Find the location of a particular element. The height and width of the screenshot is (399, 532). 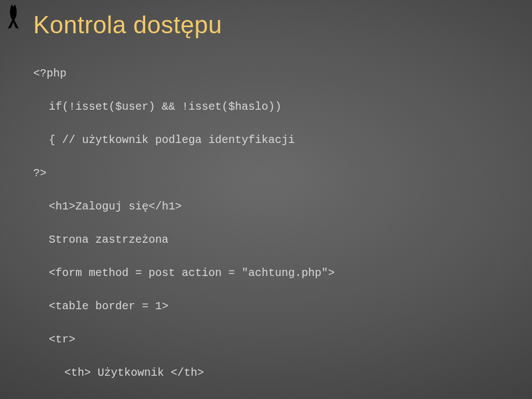

code-line: <form method = post action = "achtung.ph… is located at coordinates (205, 273).